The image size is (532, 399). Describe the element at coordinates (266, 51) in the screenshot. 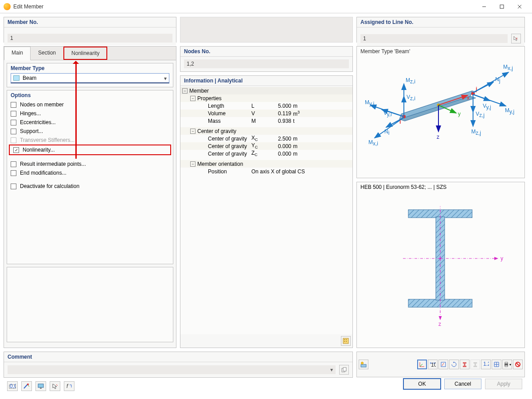

I see `nodes-no-label: Nodes No.` at that location.